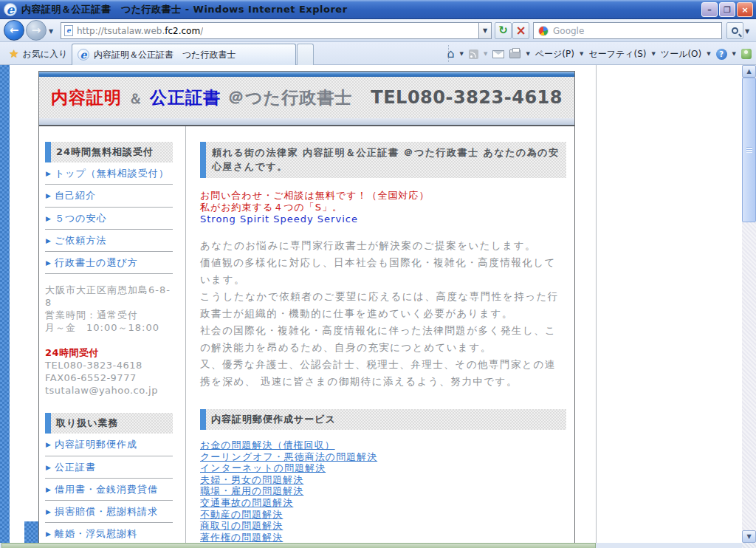 The image size is (756, 548). What do you see at coordinates (106, 512) in the screenshot?
I see `sidebar-link-label: 損害賠償・慰謝料請求` at bounding box center [106, 512].